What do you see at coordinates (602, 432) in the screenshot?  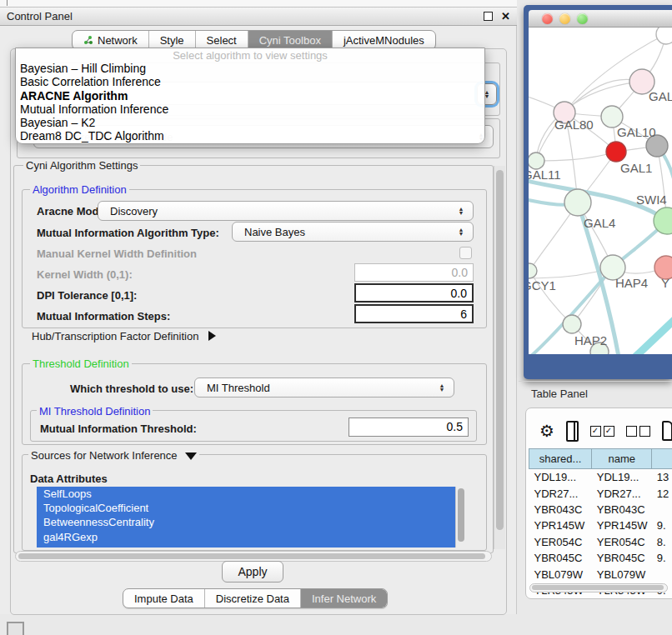 I see `select-all-icon: ✓✓` at bounding box center [602, 432].